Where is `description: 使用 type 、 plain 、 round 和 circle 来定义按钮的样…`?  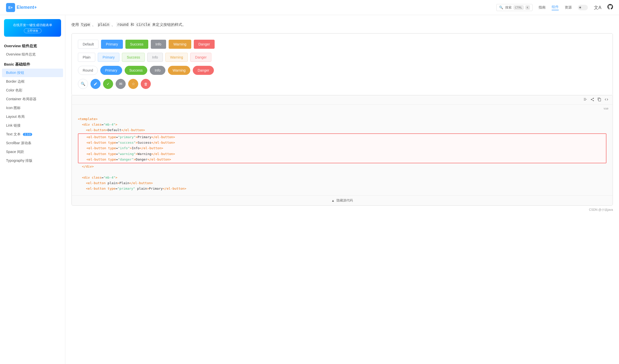 description: 使用 type 、 plain 、 round 和 circle 来定义按钮的样… is located at coordinates (342, 25).